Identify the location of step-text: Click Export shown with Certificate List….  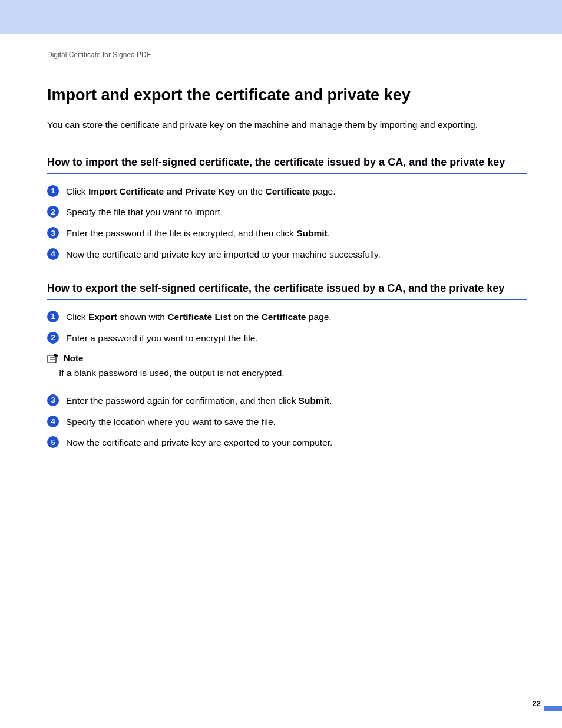
(199, 317).